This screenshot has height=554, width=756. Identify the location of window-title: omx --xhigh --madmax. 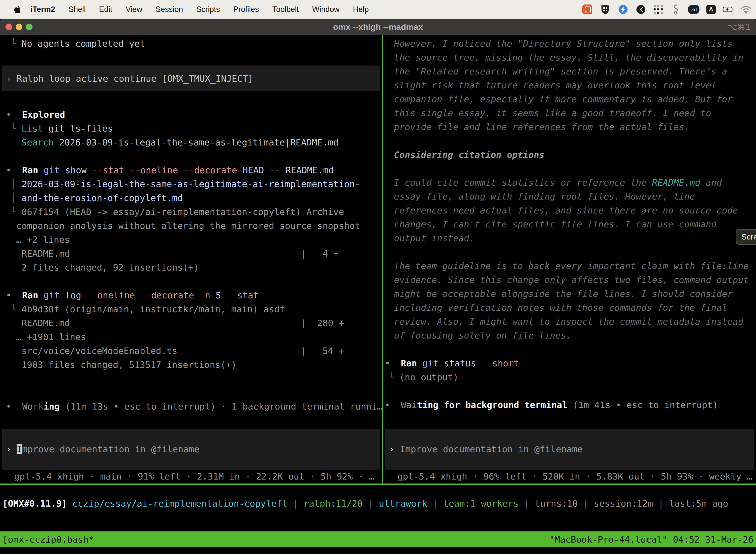
(378, 27).